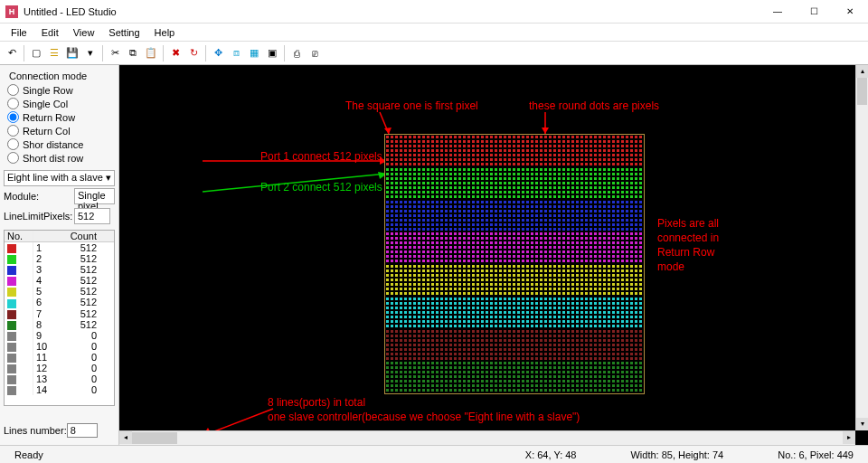 The height and width of the screenshot is (463, 868). I want to click on table-row: 7512, so click(60, 314).